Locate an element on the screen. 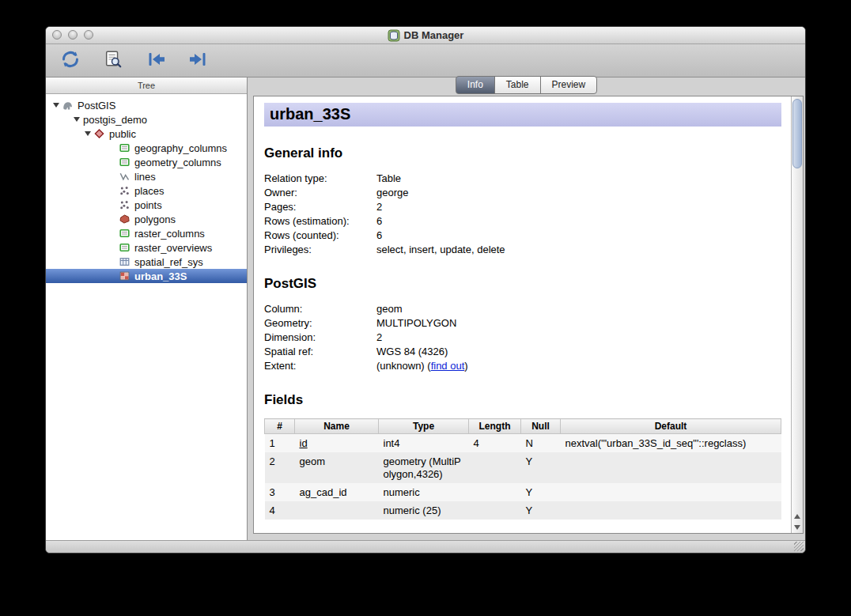 The height and width of the screenshot is (616, 851). info-value: 2 is located at coordinates (380, 338).